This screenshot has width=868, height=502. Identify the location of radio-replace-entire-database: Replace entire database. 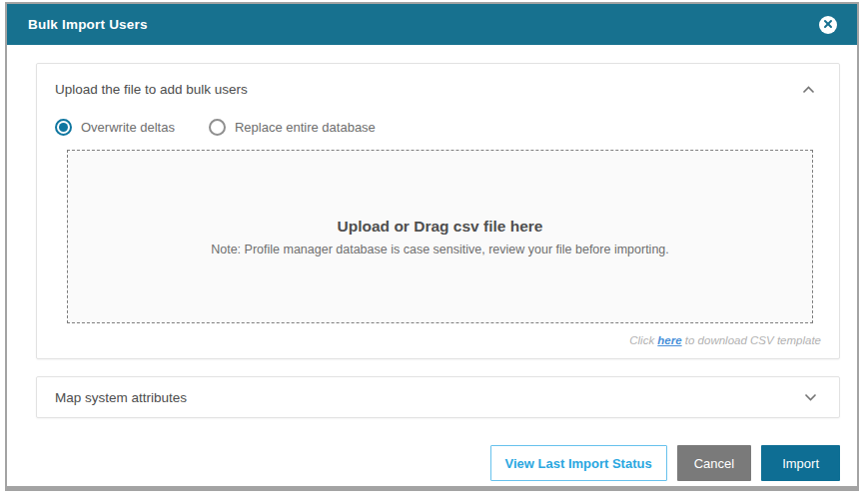
(292, 128).